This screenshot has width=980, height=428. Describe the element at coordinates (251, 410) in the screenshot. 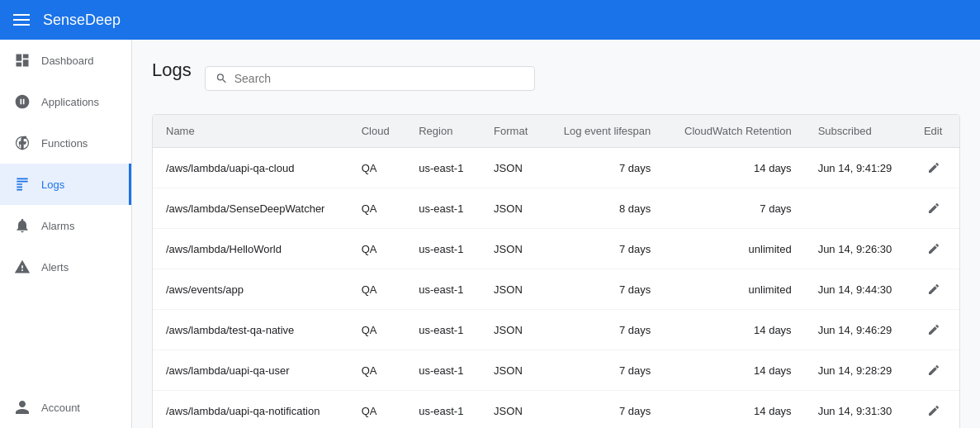

I see `cell-name: /aws/lambda/uapi-qa-notification` at that location.